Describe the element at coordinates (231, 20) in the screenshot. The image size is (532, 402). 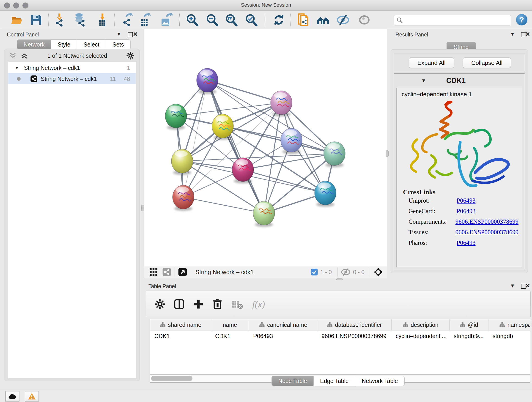
I see `zoom-fit-button` at that location.